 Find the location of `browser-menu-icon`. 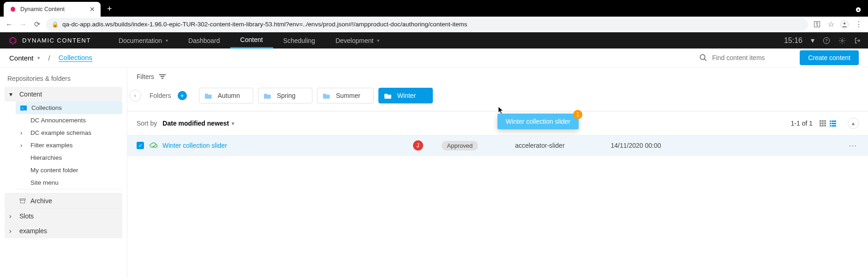

browser-menu-icon is located at coordinates (858, 10).